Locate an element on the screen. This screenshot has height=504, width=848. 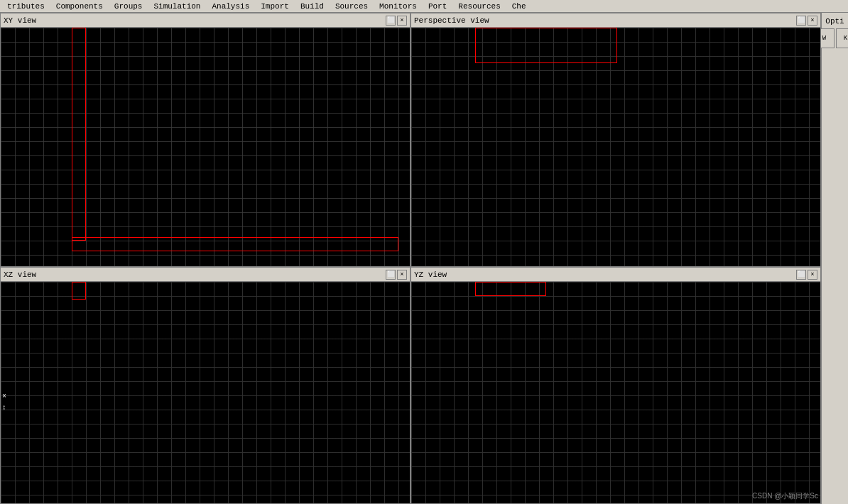
yz-titlebar: YZ view ⬜ × is located at coordinates (616, 275).